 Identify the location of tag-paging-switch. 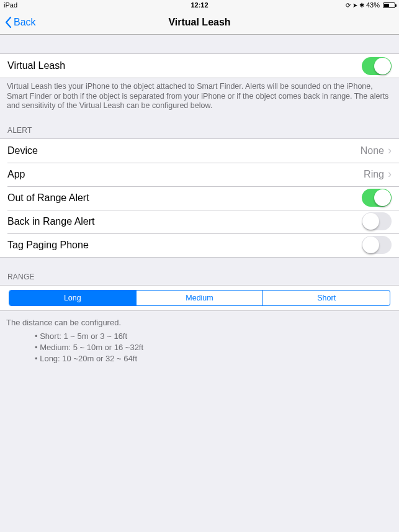
(377, 245).